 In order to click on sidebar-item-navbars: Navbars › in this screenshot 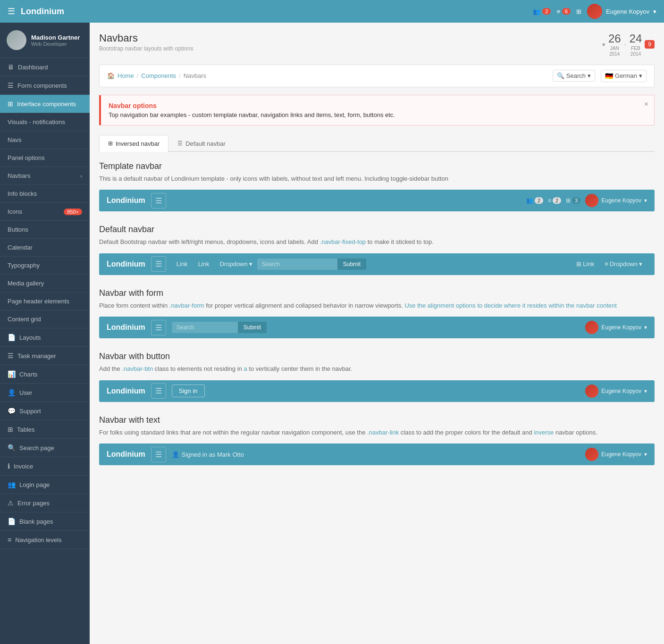, I will do `click(45, 176)`.